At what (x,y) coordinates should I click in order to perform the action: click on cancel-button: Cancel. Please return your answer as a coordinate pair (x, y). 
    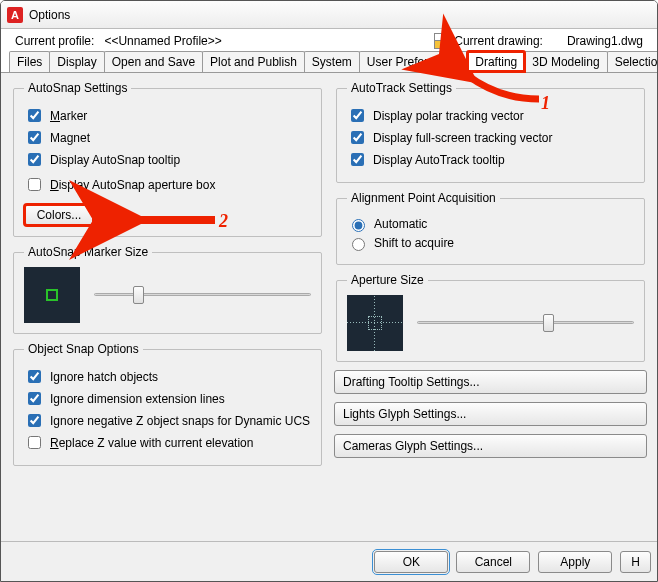
    Looking at the image, I should click on (493, 562).